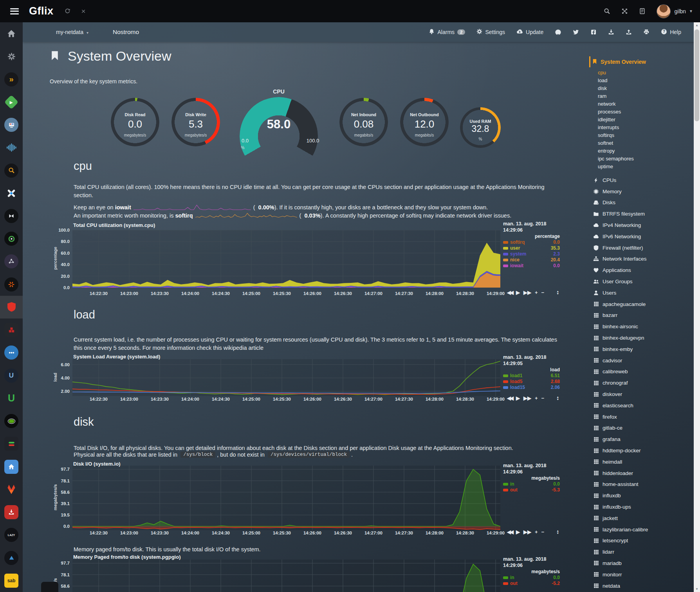 This screenshot has height=592, width=700. What do you see at coordinates (641, 507) in the screenshot?
I see `menu-app-influxdb-ups: influxdb-ups` at bounding box center [641, 507].